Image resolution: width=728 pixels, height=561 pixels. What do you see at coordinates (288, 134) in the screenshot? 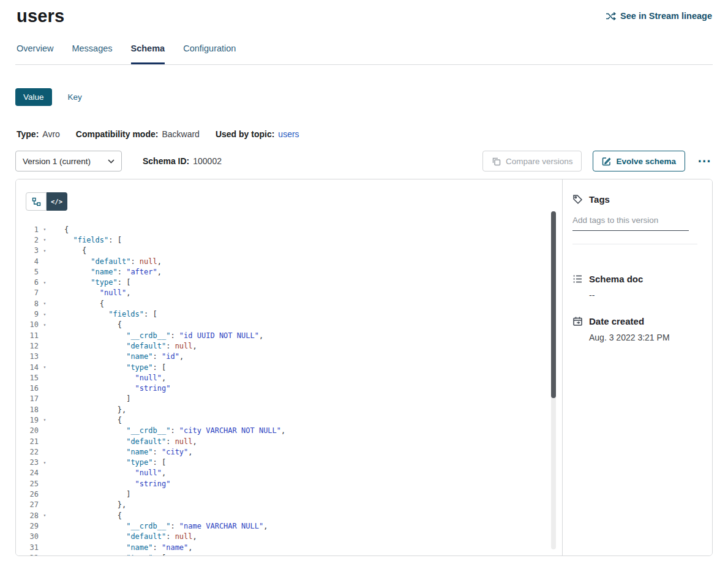
I see `topic-link: users` at bounding box center [288, 134].